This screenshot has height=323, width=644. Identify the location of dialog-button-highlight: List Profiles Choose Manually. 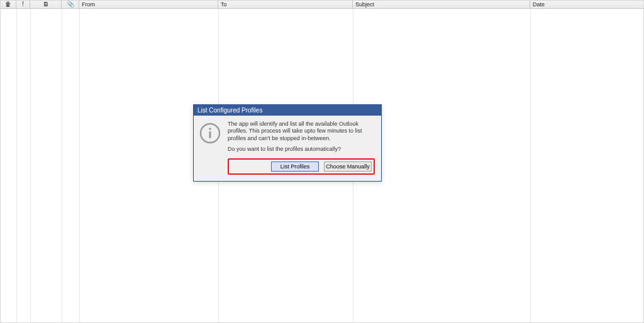
(301, 167).